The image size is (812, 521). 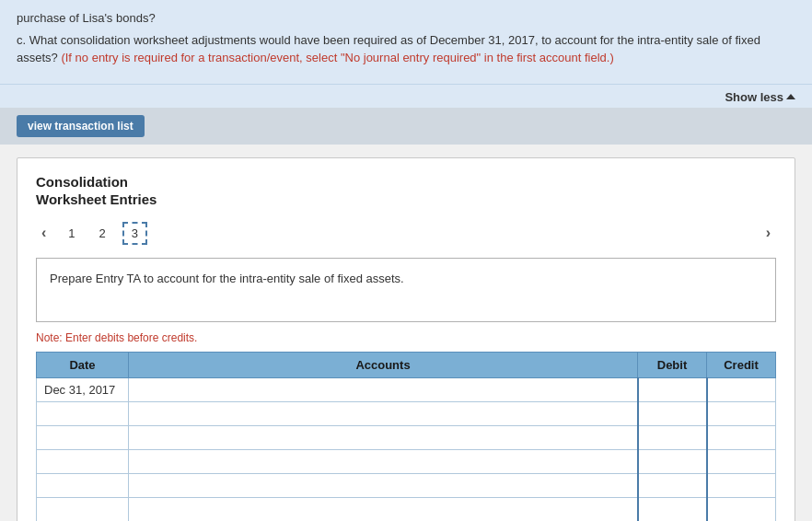 I want to click on card-title: Consolidation Worksheet Entries, so click(x=406, y=191).